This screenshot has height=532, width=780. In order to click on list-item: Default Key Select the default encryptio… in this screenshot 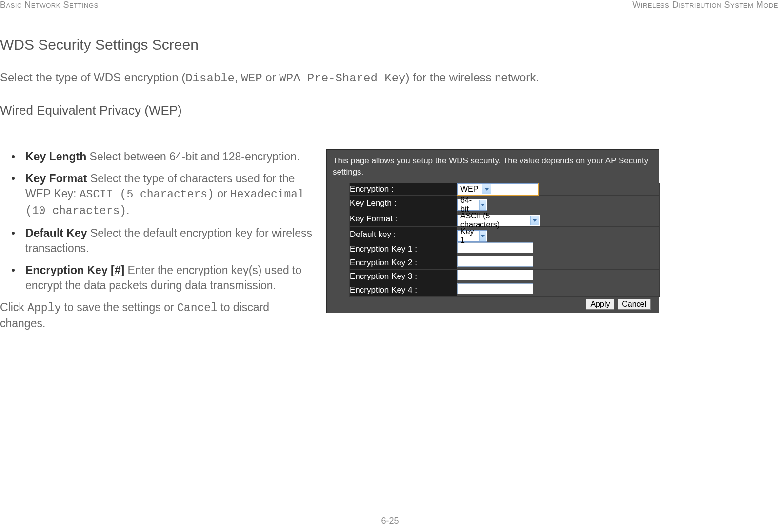, I will do `click(163, 241)`.